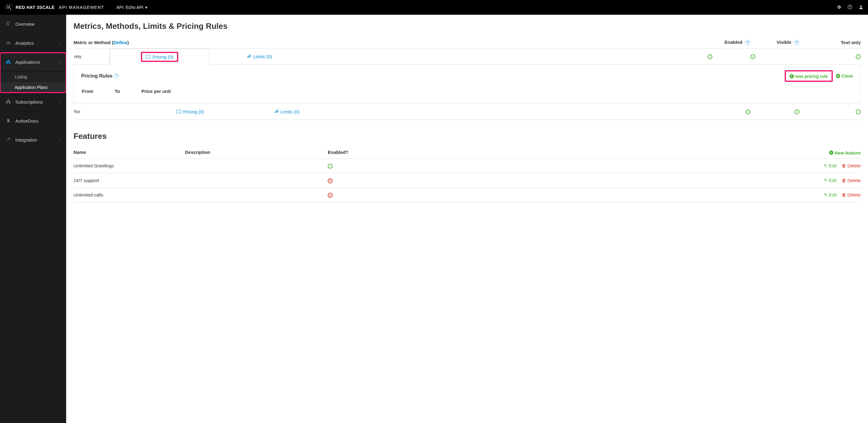  I want to click on cubes-icon, so click(8, 62).